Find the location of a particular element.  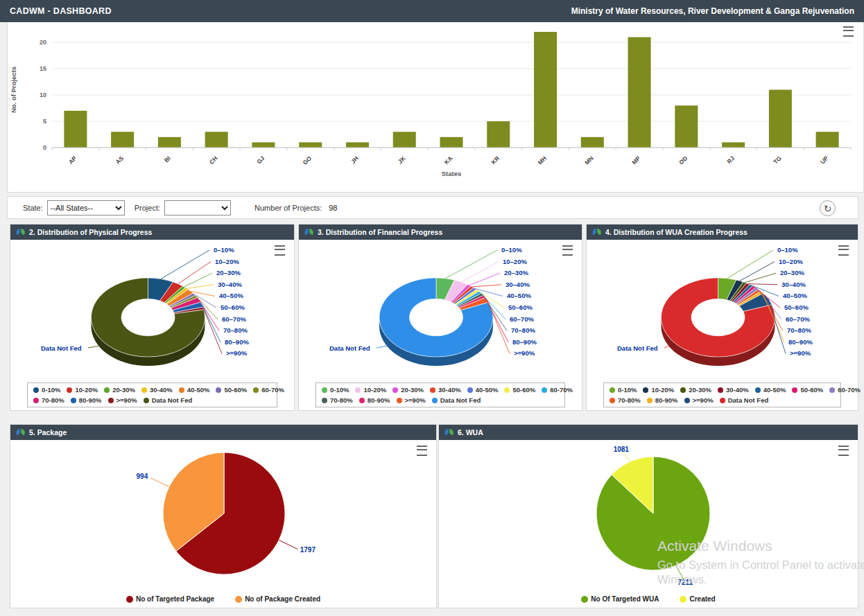

legend-label: 50-60% is located at coordinates (236, 389).